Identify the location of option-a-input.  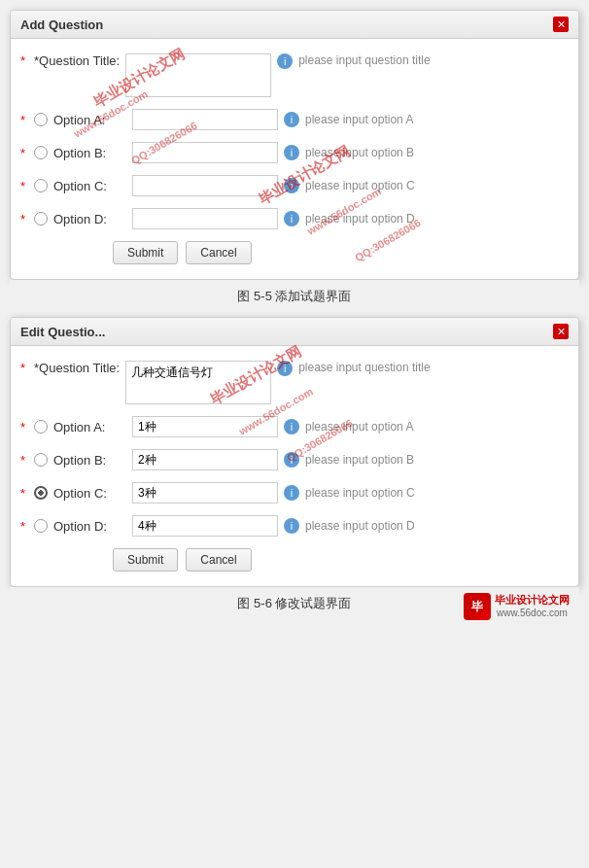
(205, 120).